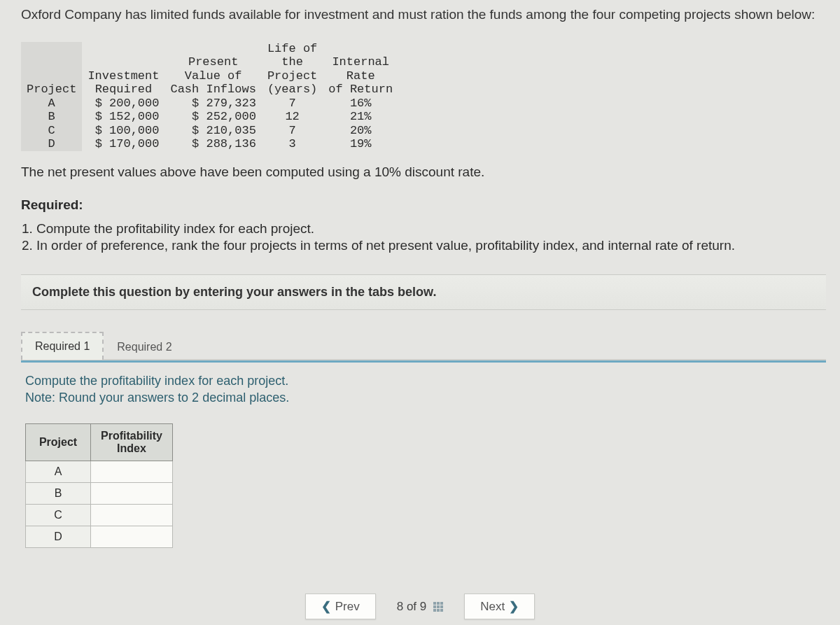 This screenshot has height=625, width=840. Describe the element at coordinates (431, 246) in the screenshot. I see `required-item-2: In order of preference, rank the four pr…` at that location.